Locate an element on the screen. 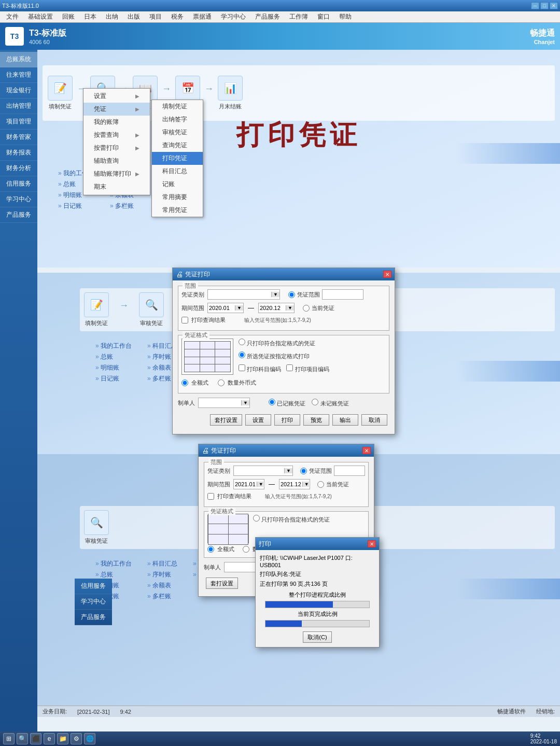  menu-bills: 票据通 is located at coordinates (202, 17).